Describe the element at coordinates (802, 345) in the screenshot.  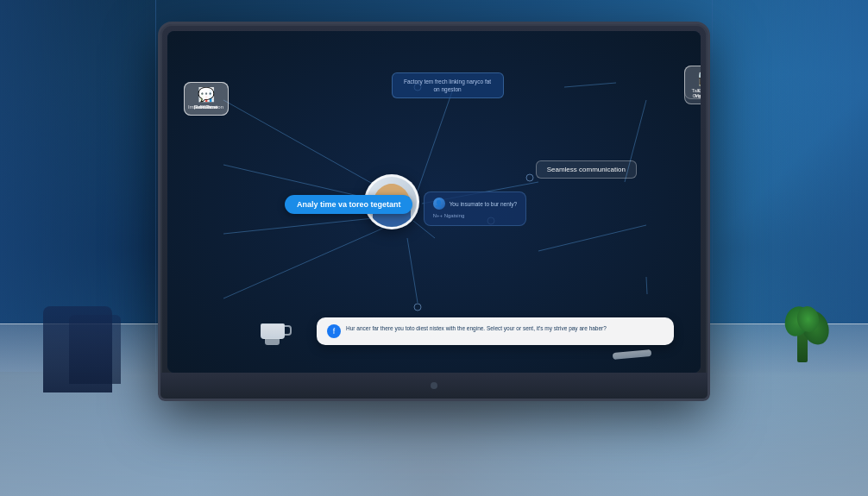
I see `plant-decoration` at that location.